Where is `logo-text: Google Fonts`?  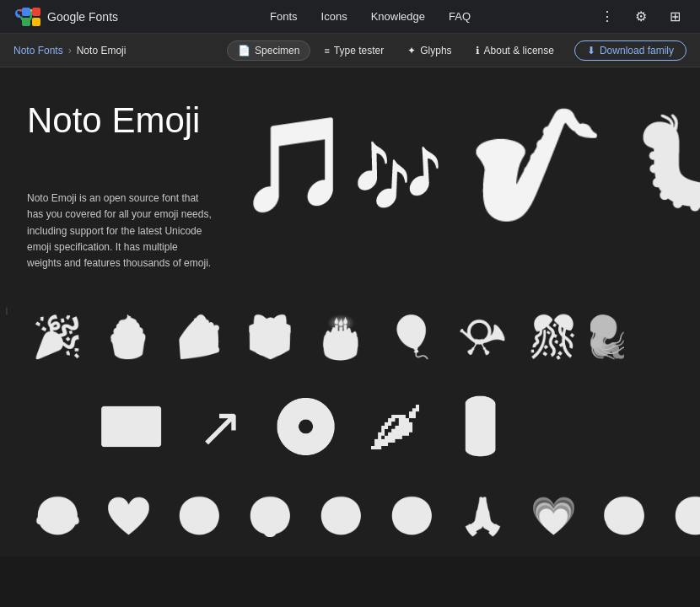 logo-text: Google Fonts is located at coordinates (83, 17).